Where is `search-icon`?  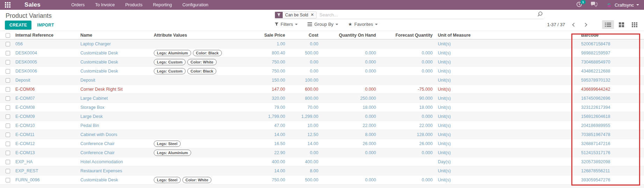
search-icon is located at coordinates (540, 15).